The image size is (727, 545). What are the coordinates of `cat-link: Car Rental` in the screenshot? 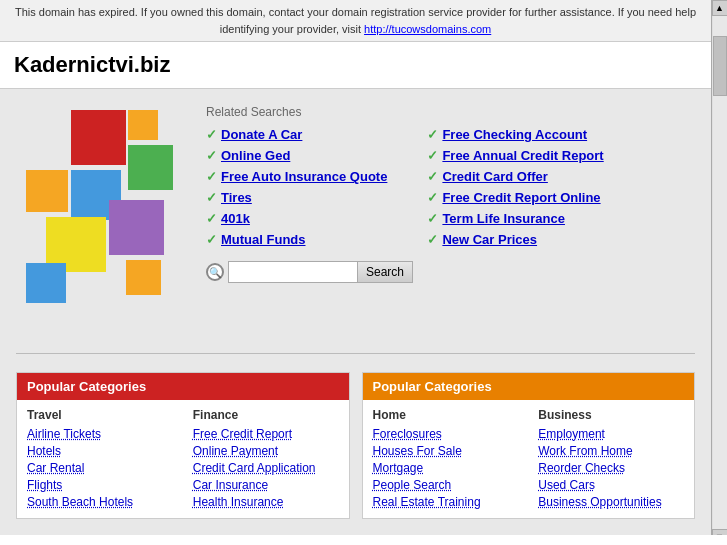 It's located at (100, 468).